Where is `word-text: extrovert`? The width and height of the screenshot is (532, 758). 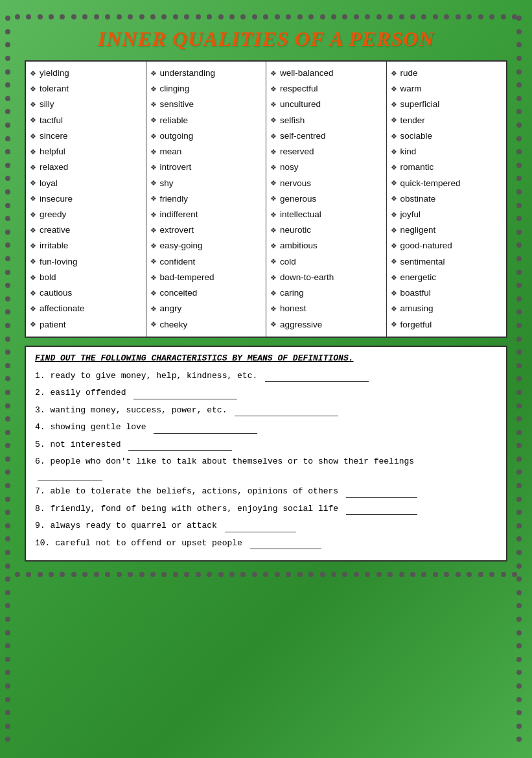 word-text: extrovert is located at coordinates (178, 230).